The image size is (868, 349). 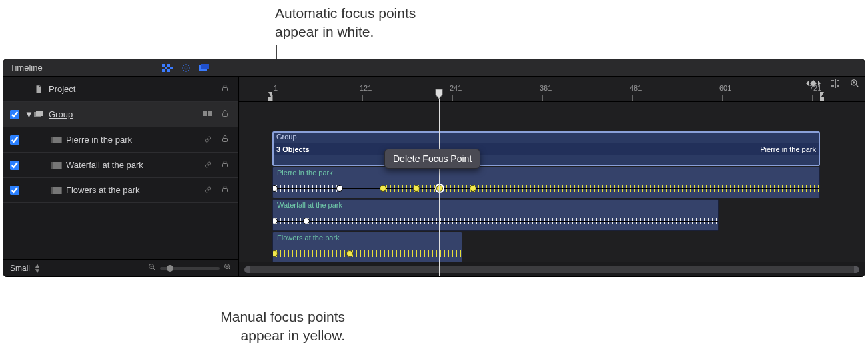 I want to click on focus-point-manual-selected, so click(x=440, y=188).